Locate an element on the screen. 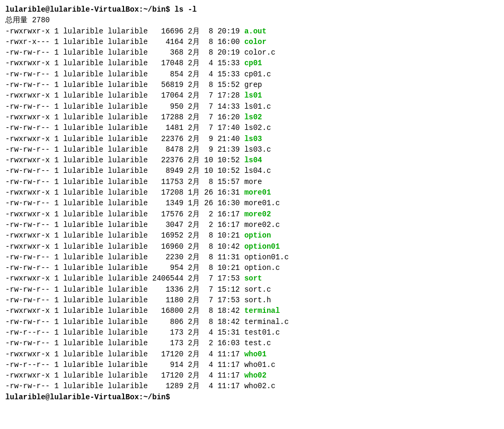 The height and width of the screenshot is (429, 504). file-entry: -rw-rw-r-- 1 lularible lularible 56819 2… is located at coordinates (252, 85).